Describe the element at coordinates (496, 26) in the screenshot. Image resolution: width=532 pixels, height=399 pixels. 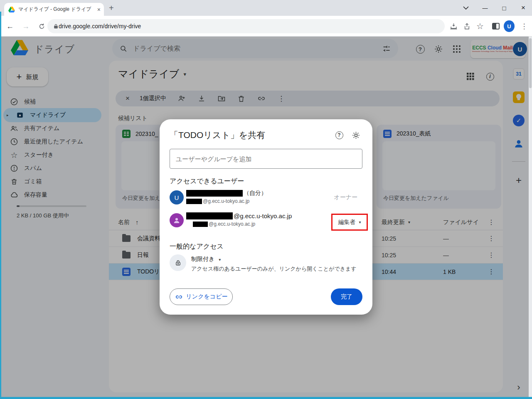
I see `side-panel-icon` at that location.